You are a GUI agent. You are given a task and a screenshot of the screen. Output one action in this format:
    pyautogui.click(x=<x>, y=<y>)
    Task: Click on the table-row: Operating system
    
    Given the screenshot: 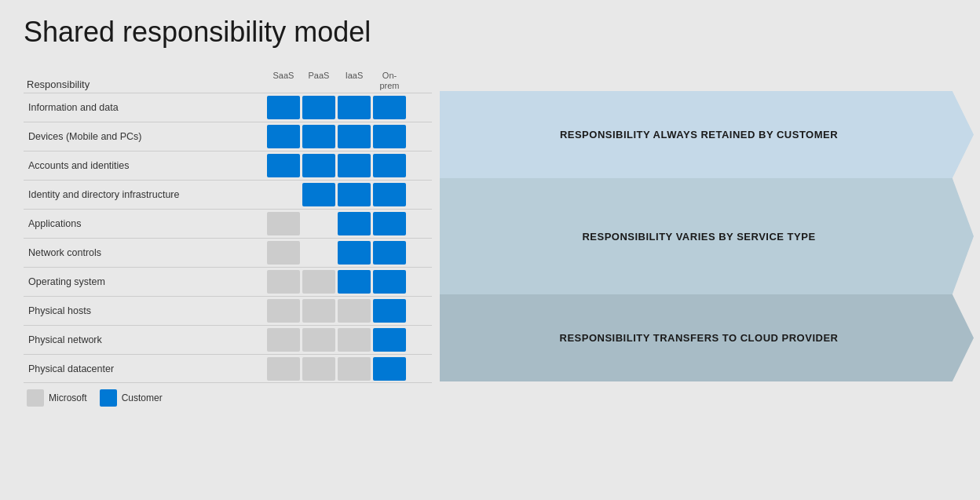 What is the action you would take?
    pyautogui.click(x=228, y=281)
    